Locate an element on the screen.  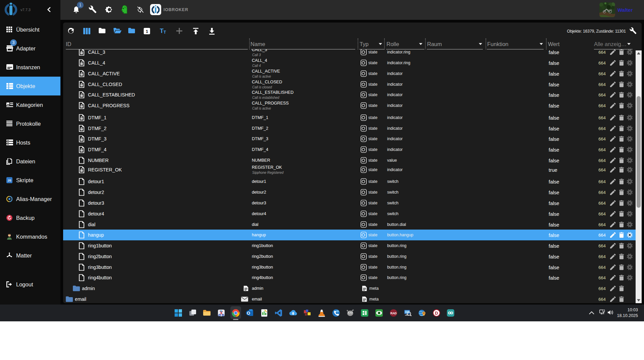
svg-text: D is located at coordinates (436, 313).